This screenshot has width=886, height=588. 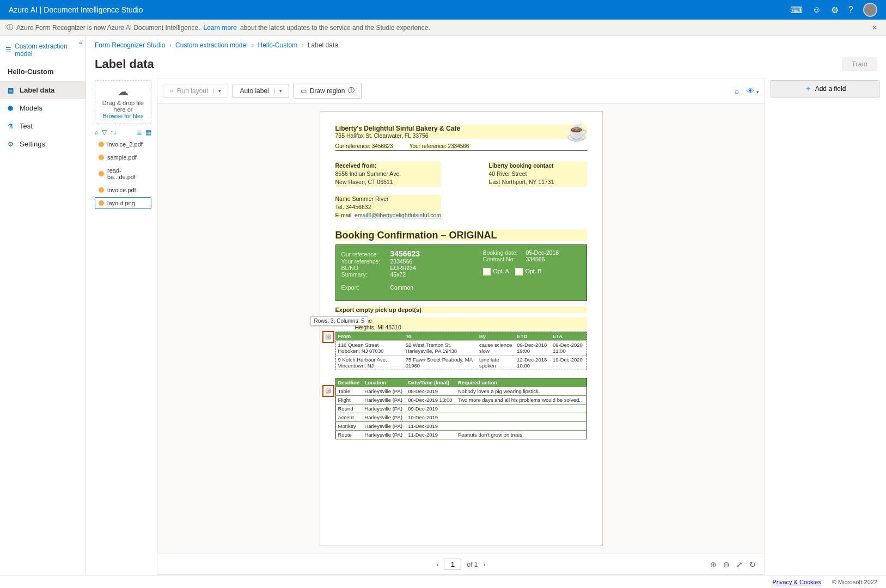 What do you see at coordinates (328, 90) in the screenshot?
I see `draw-region-button: ▭ Draw region ⓘ` at bounding box center [328, 90].